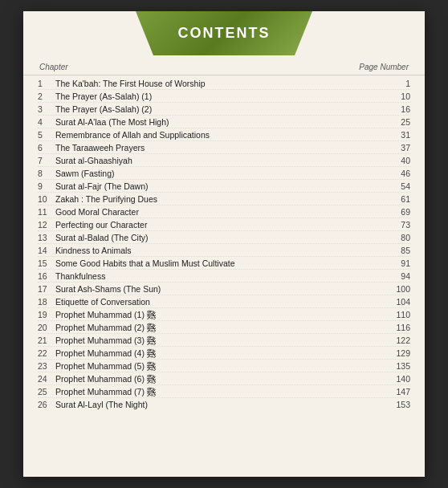 The height and width of the screenshot is (488, 448). Describe the element at coordinates (47, 366) in the screenshot. I see `chapter-number: 23` at that location.